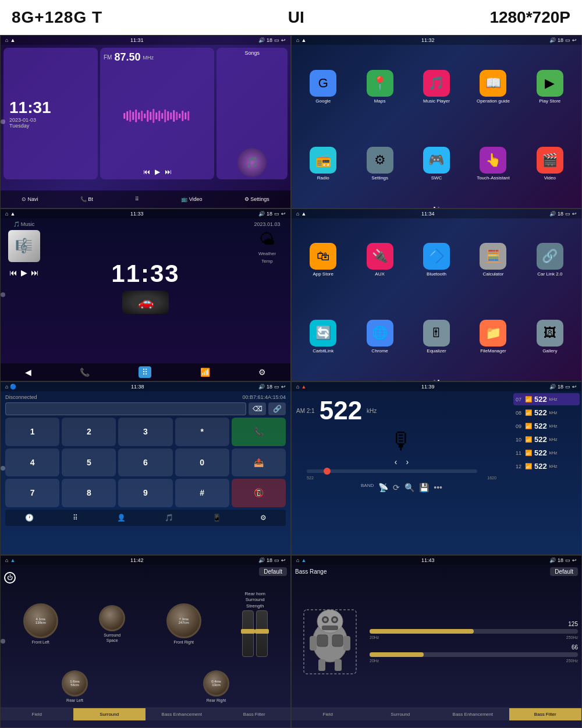  Describe the element at coordinates (205, 372) in the screenshot. I see `nav-signal-3: 📶` at that location.